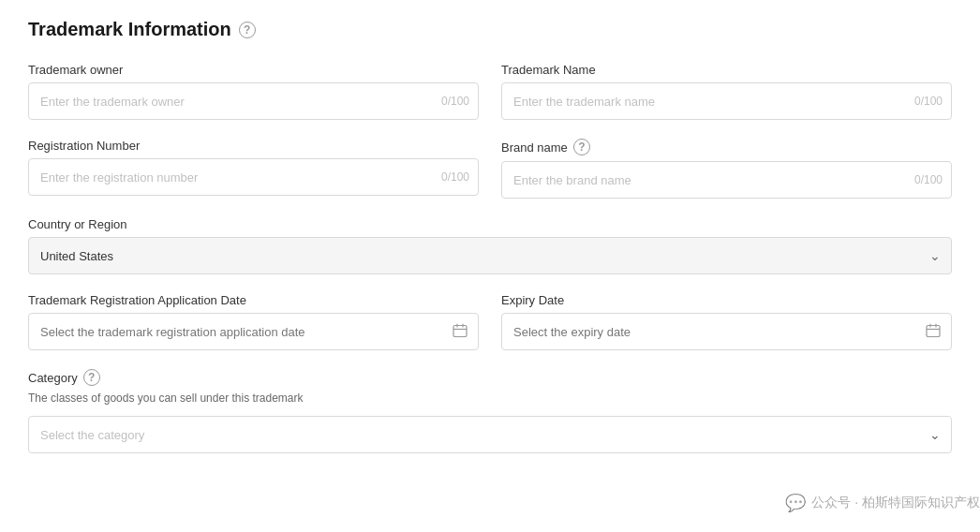  I want to click on trademark-name-label: Trademark Name, so click(727, 69).